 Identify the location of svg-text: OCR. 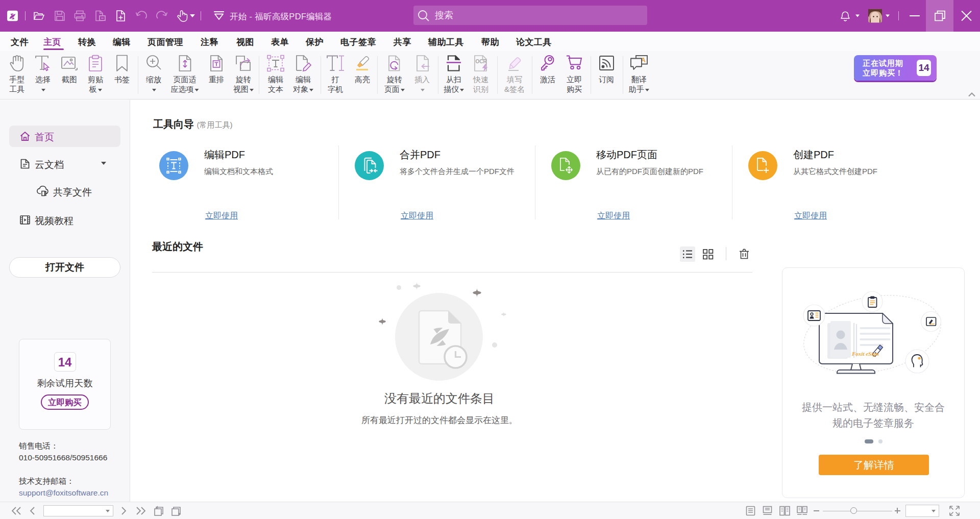
(482, 61).